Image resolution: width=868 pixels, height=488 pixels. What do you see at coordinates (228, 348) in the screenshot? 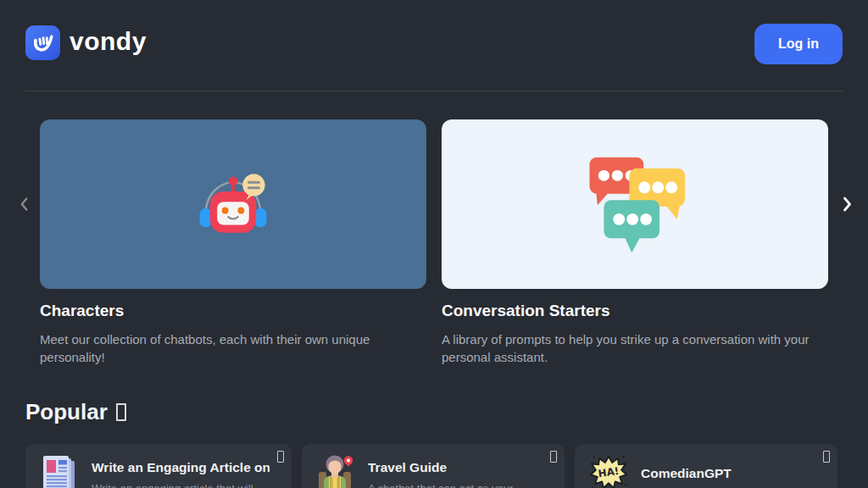
I see `slide-characters-description: Meet our collection of chatbots, each wi…` at bounding box center [228, 348].